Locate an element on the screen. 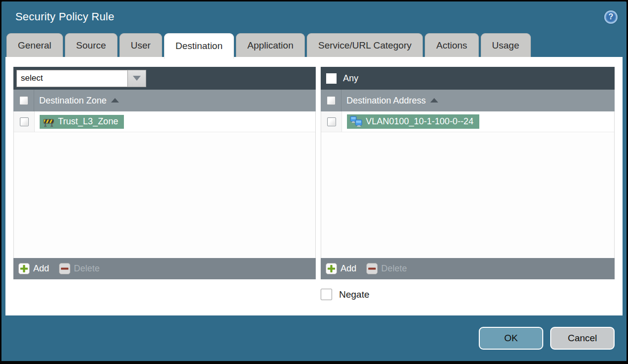 The height and width of the screenshot is (364, 628). negate-label: Negate is located at coordinates (354, 295).